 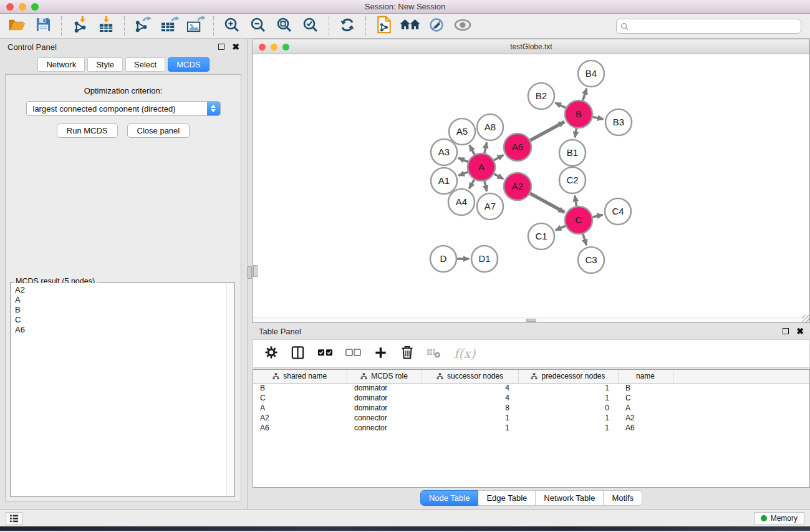 What do you see at coordinates (490, 127) in the screenshot?
I see `graph-node-A8: A8` at bounding box center [490, 127].